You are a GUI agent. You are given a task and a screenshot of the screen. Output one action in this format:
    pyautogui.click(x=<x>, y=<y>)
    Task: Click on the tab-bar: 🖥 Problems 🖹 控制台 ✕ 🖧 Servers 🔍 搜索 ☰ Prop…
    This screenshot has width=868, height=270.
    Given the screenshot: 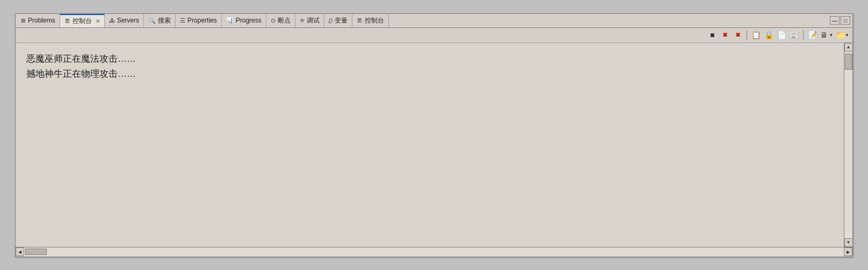 What is the action you would take?
    pyautogui.click(x=434, y=21)
    